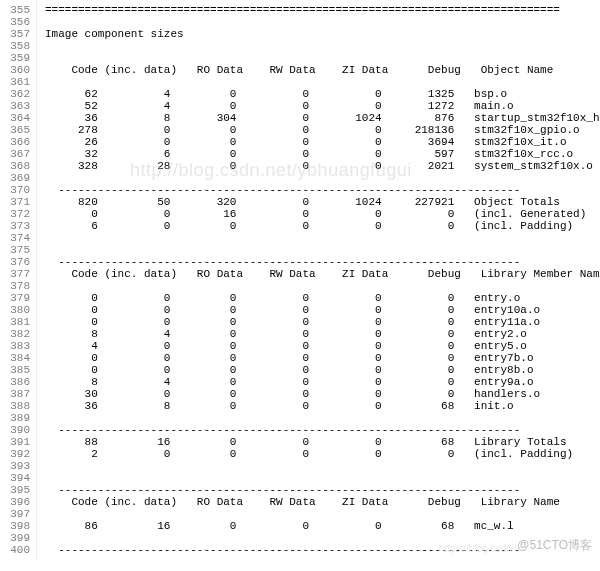 Image resolution: width=600 pixels, height=571 pixels. Describe the element at coordinates (15, 142) in the screenshot. I see `line-number: 366` at that location.